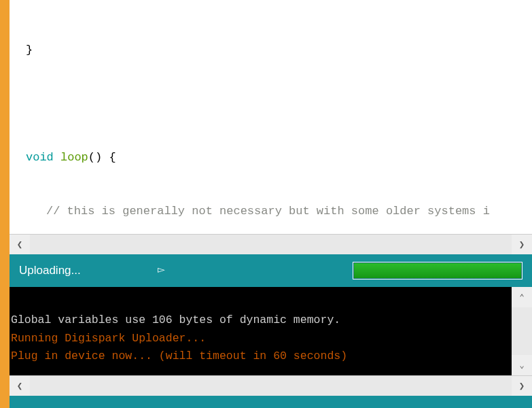  Describe the element at coordinates (522, 365) in the screenshot. I see `scroll-down-icon: ⌄` at that location.